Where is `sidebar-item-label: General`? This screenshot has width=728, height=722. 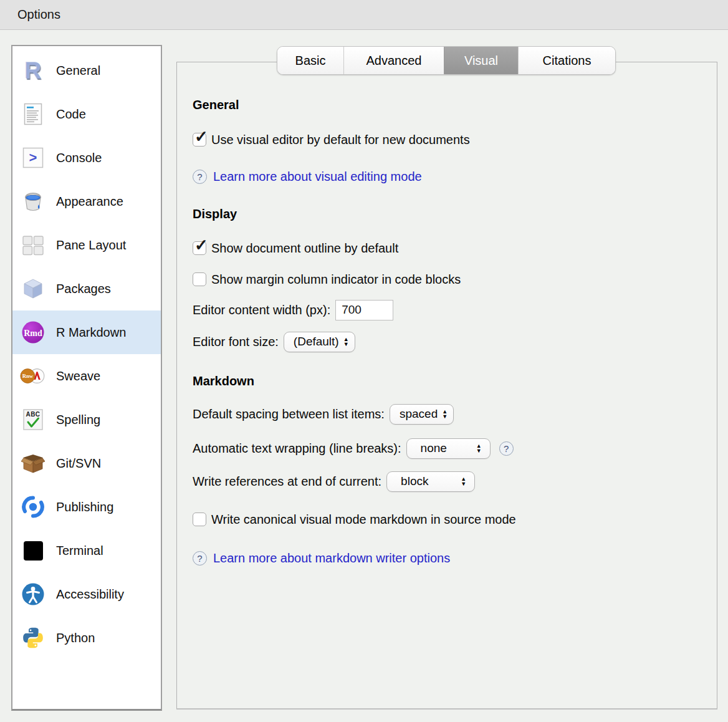
sidebar-item-label: General is located at coordinates (79, 71).